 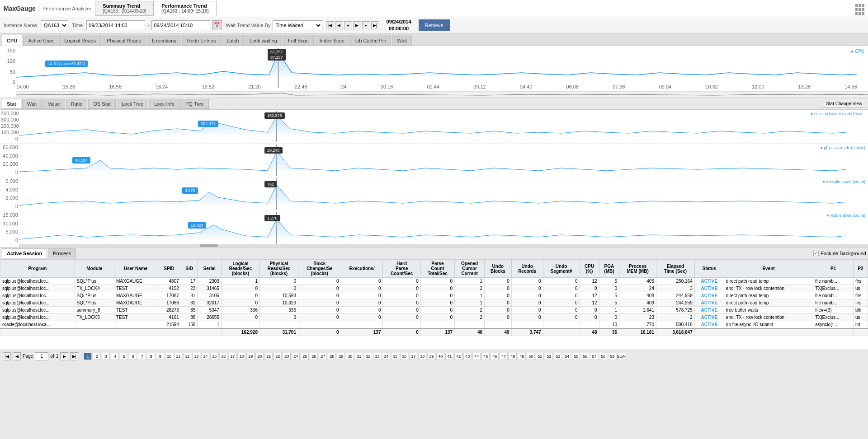 I want to click on stat-tab-value: Value, so click(x=53, y=104).